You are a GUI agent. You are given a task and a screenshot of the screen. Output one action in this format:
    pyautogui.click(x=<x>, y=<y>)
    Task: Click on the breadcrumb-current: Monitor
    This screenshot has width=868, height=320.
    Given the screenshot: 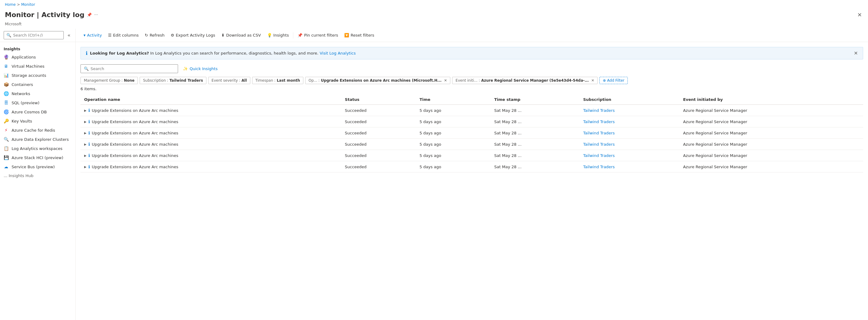 What is the action you would take?
    pyautogui.click(x=28, y=5)
    